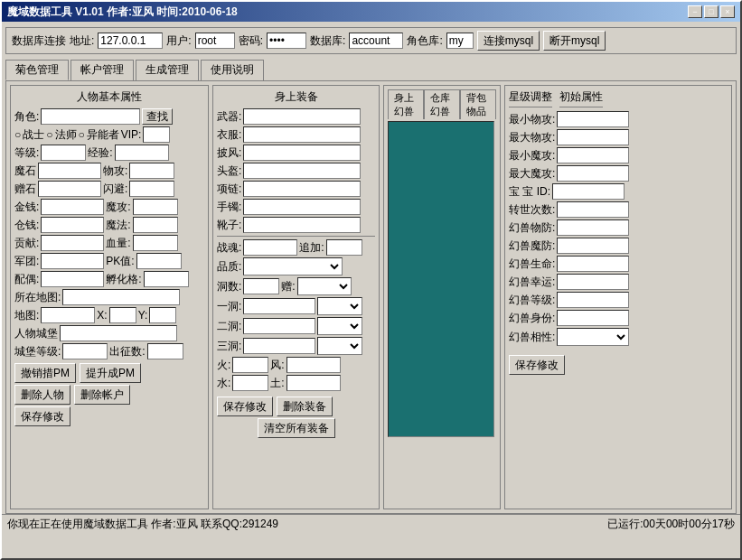 Image resolution: width=742 pixels, height=560 pixels. Describe the element at coordinates (123, 315) in the screenshot. I see `x-input` at that location.